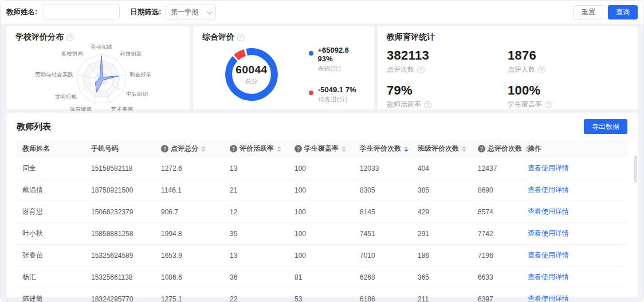 This screenshot has width=644, height=302. I want to click on legend-dot-blue, so click(311, 53).